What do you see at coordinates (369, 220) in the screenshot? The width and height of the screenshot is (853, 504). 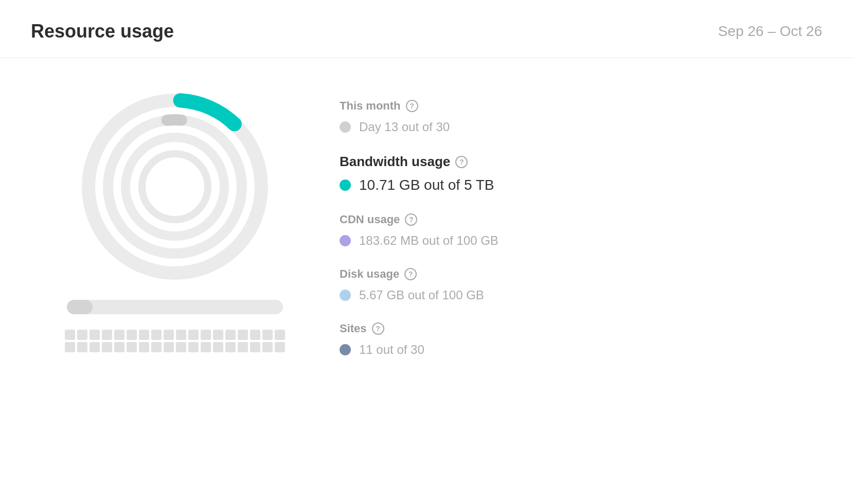 I see `cdn-label: CDN usage` at bounding box center [369, 220].